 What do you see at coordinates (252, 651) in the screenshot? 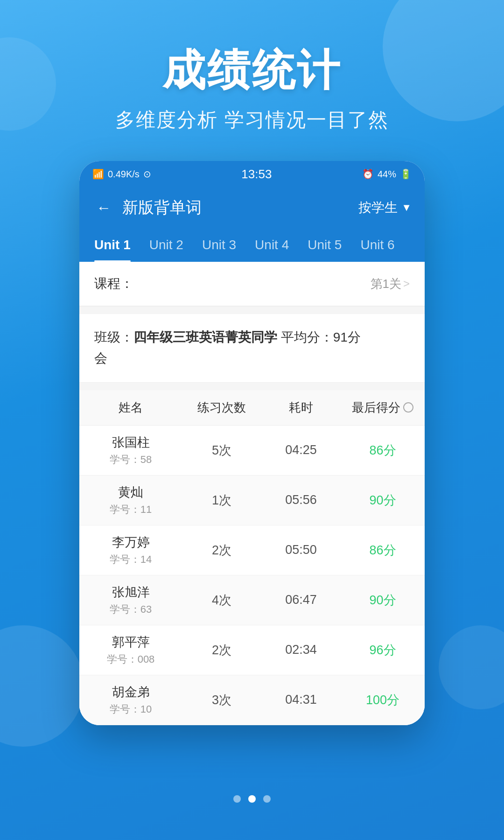
I see `table-row: 郭平萍 学号：008 2次 02:34 96分` at bounding box center [252, 651].